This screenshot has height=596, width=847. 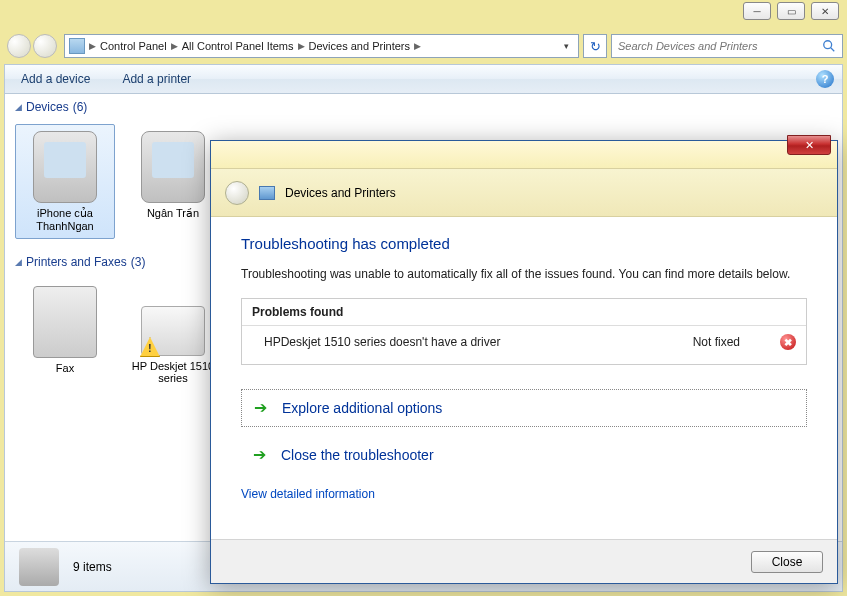 What do you see at coordinates (524, 274) in the screenshot?
I see `dialog-message: Troubleshooting was unable to automatica…` at bounding box center [524, 274].